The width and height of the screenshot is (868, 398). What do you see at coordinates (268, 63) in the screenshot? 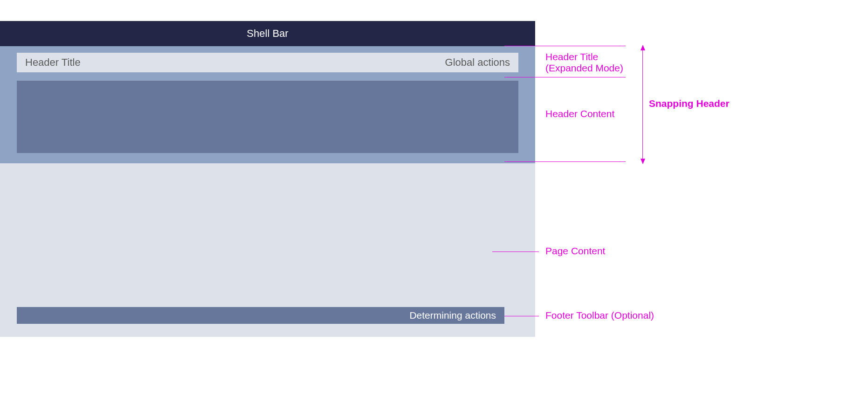
I see `header-title-bar: Header Title Global actions` at bounding box center [268, 63].